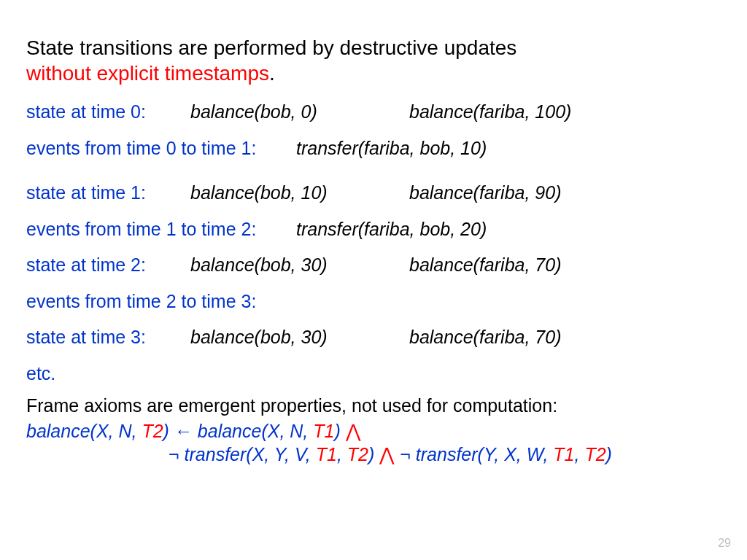  What do you see at coordinates (374, 374) in the screenshot?
I see `etc-row: etc.` at bounding box center [374, 374].